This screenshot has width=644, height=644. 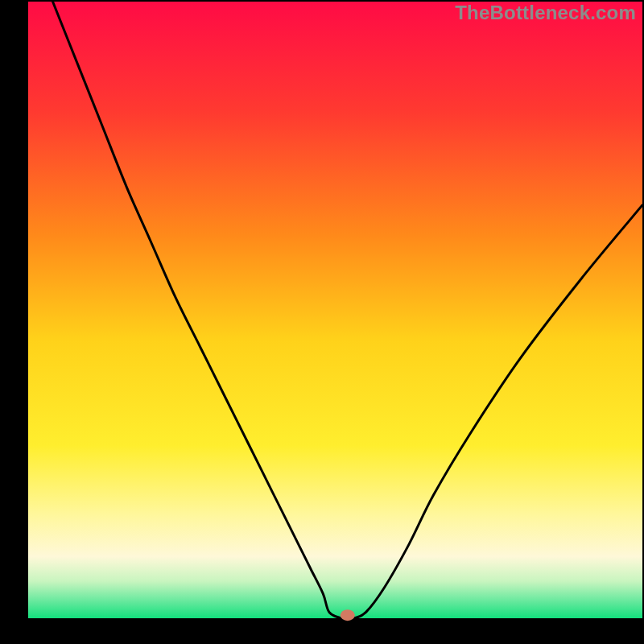 I want to click on optimal-point-marker, so click(x=348, y=615).